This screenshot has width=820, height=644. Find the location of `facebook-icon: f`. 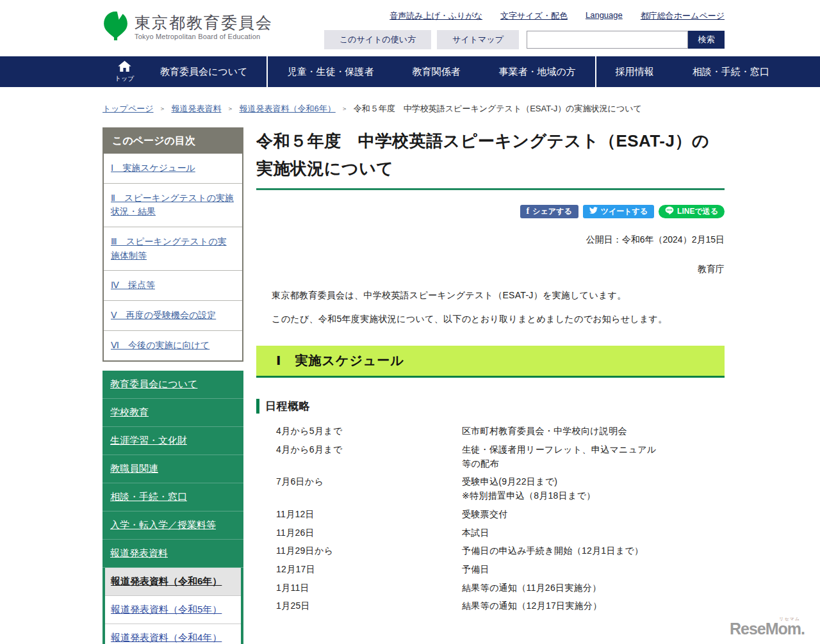

facebook-icon: f is located at coordinates (528, 211).